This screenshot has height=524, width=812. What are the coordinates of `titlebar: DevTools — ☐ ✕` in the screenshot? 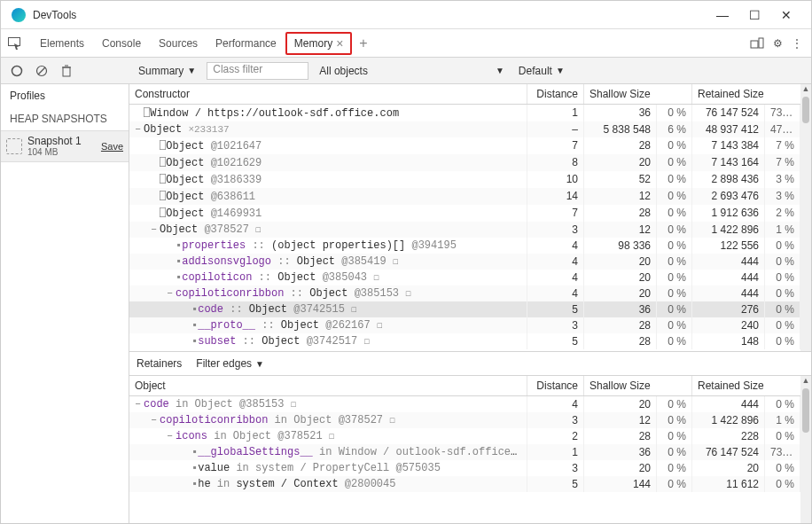 It's located at (406, 15).